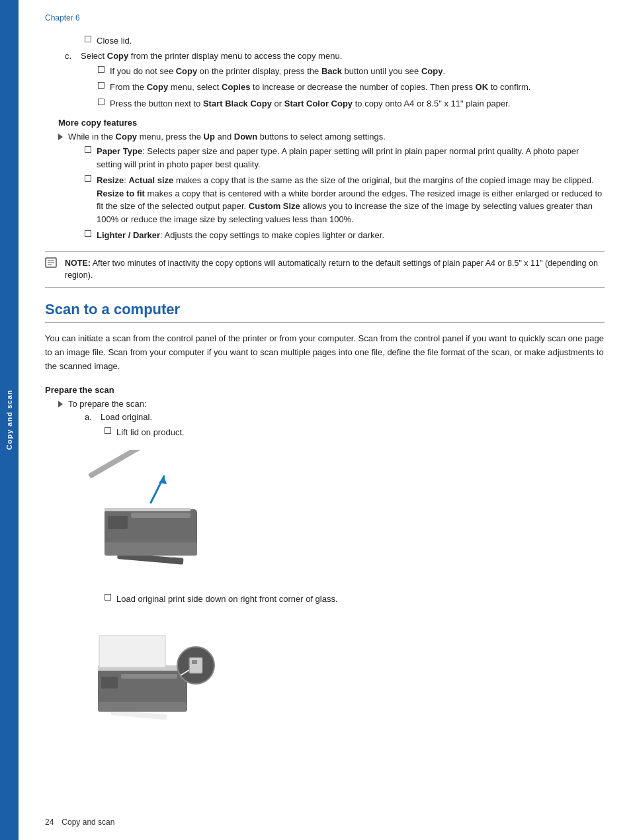  Describe the element at coordinates (325, 104) in the screenshot. I see `bullet-c3: Press the button next to Start Black Cop…` at that location.